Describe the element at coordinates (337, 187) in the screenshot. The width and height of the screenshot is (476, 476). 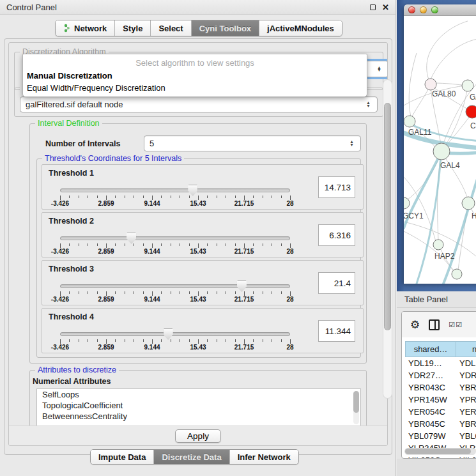
I see `threshold-value-field: 14.713` at that location.